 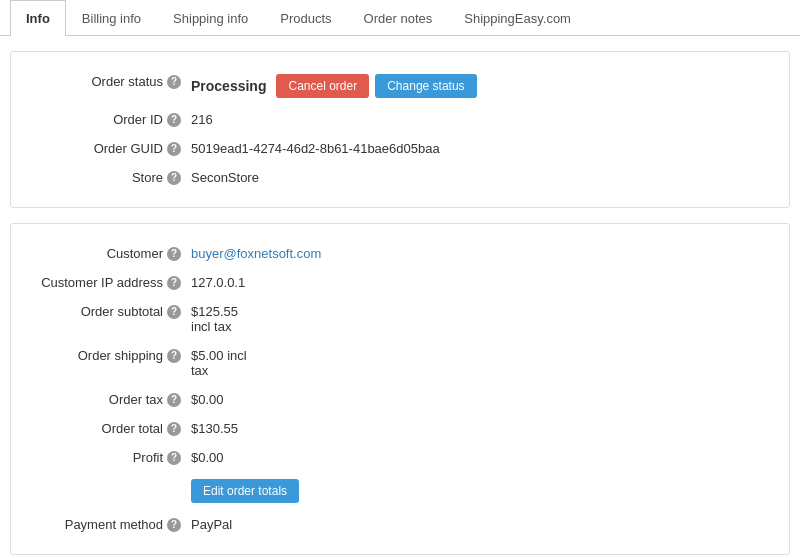 What do you see at coordinates (174, 120) in the screenshot?
I see `order-id-help-icon: ?` at bounding box center [174, 120].